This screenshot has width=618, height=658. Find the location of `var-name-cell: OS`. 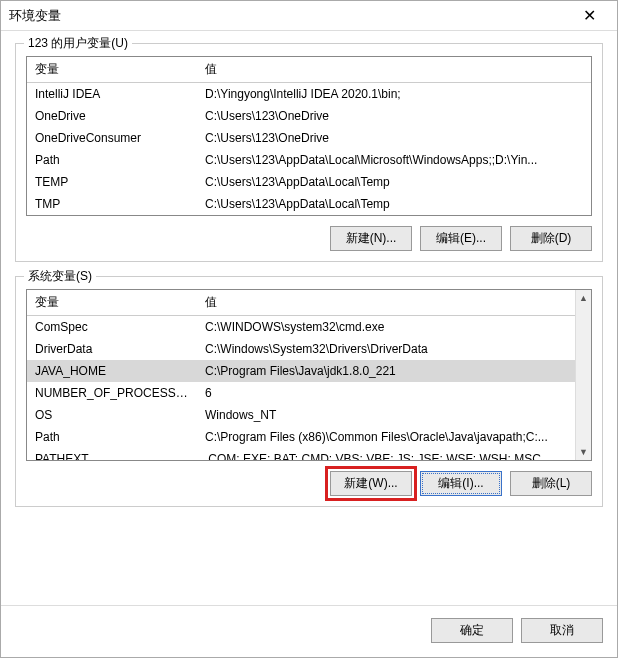

var-name-cell: OS is located at coordinates (112, 415).